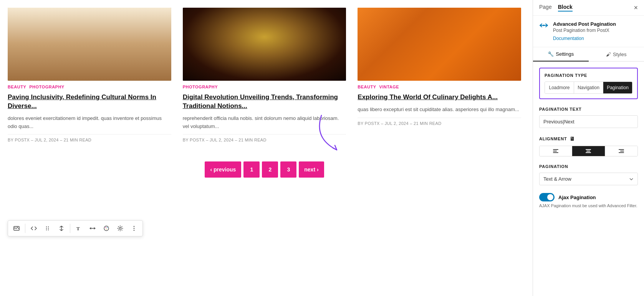 This screenshot has width=644, height=296. I want to click on pagination-text-input, so click(588, 121).